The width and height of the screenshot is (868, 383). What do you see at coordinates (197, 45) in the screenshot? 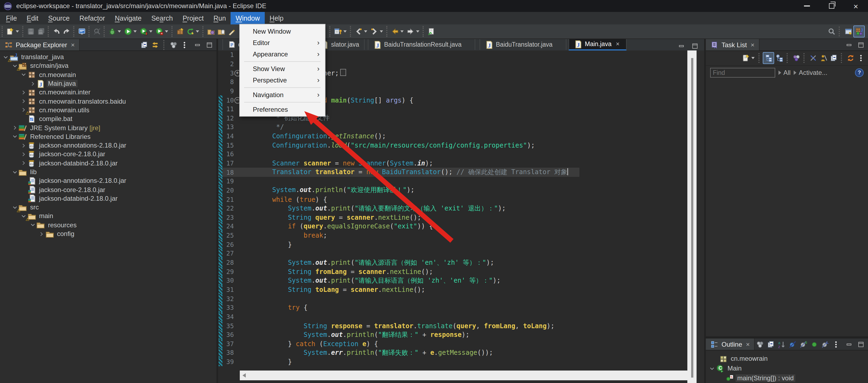
I see `pkgexp-minimize-icon` at bounding box center [197, 45].